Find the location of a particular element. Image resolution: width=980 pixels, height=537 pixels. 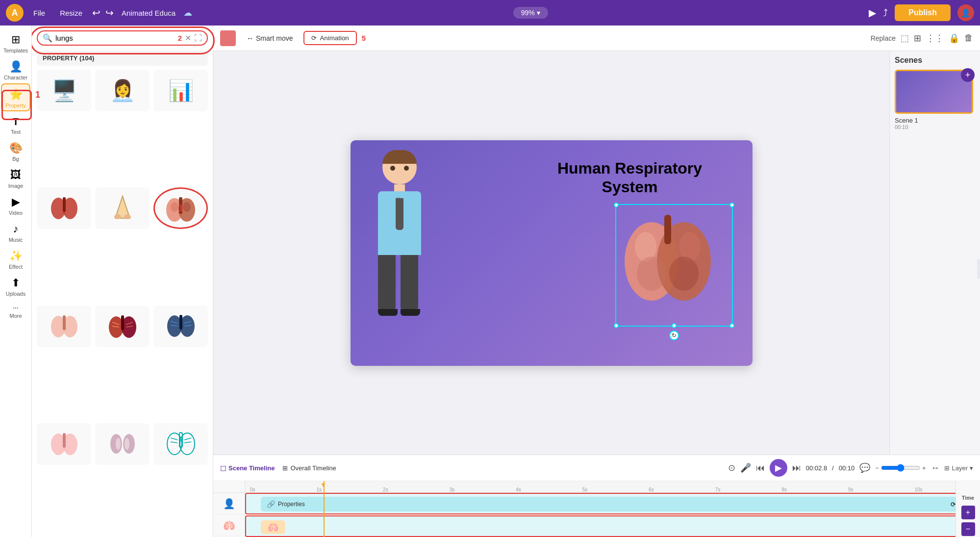

lungs-canvas-svg is located at coordinates (668, 256).